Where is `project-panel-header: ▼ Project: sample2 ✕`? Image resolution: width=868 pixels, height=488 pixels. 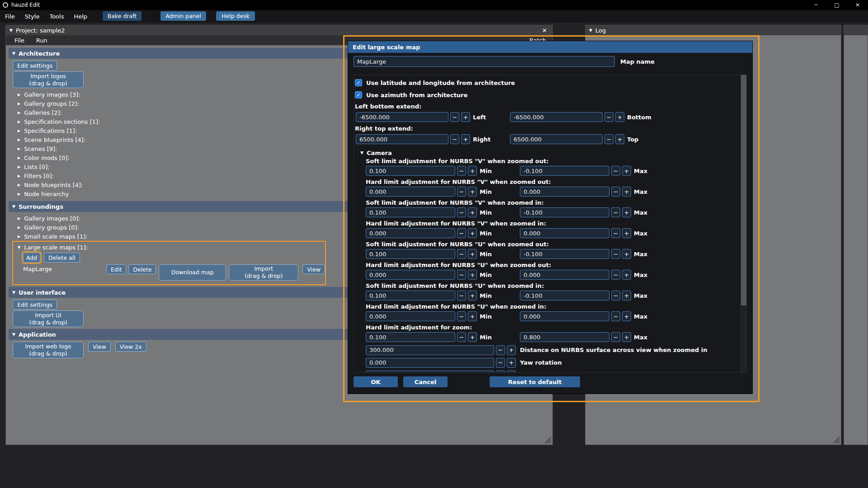 project-panel-header: ▼ Project: sample2 ✕ is located at coordinates (279, 30).